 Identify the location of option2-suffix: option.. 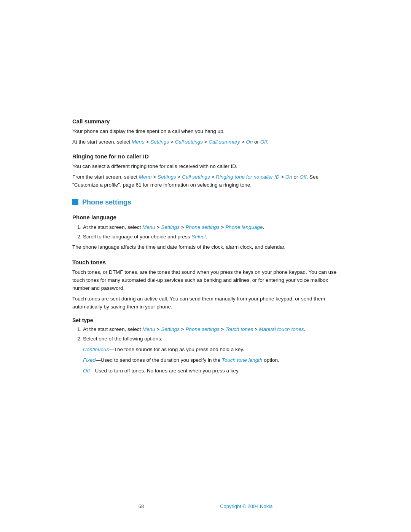
(271, 360).